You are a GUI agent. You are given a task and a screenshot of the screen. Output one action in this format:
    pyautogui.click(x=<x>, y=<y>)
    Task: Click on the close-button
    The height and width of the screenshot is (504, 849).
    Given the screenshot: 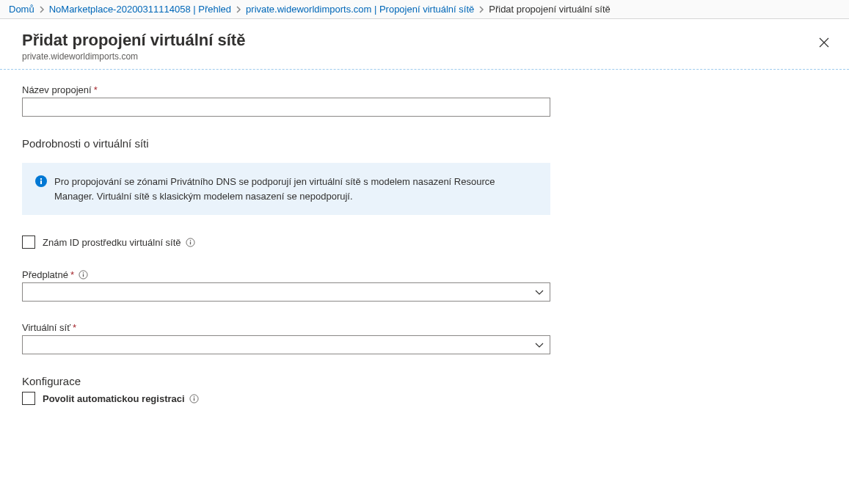 What is the action you would take?
    pyautogui.click(x=824, y=43)
    